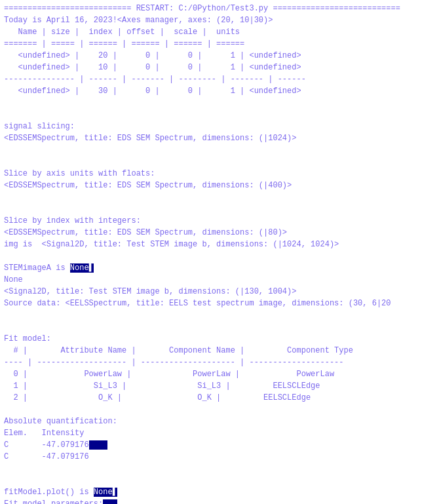 The height and width of the screenshot is (504, 439). What do you see at coordinates (220, 91) in the screenshot?
I see `line-undef3: <undefined> | 30 | 0 | 0 | 1 | <undefine…` at bounding box center [220, 91].